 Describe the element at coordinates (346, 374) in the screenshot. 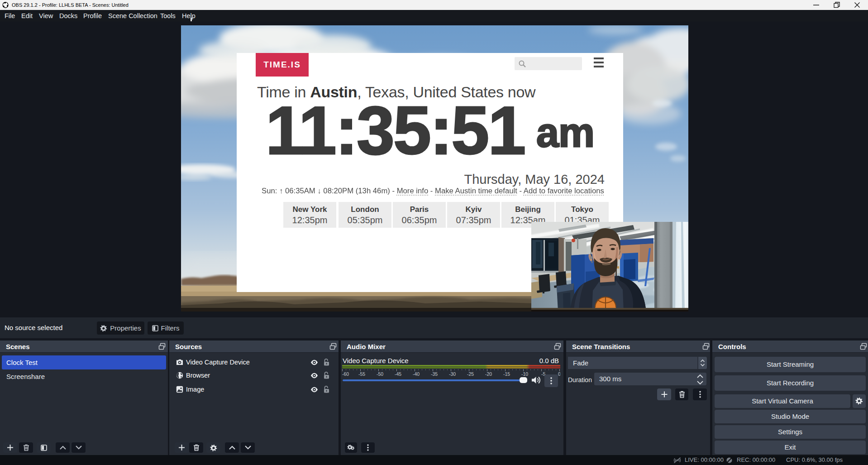

I see `svg-text: -60` at that location.